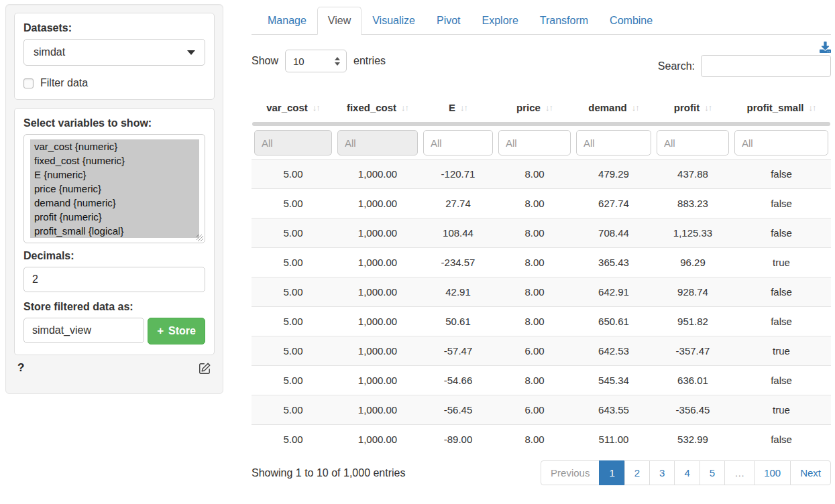 The width and height of the screenshot is (835, 504). What do you see at coordinates (500, 21) in the screenshot?
I see `tab-explore: Explore` at bounding box center [500, 21].